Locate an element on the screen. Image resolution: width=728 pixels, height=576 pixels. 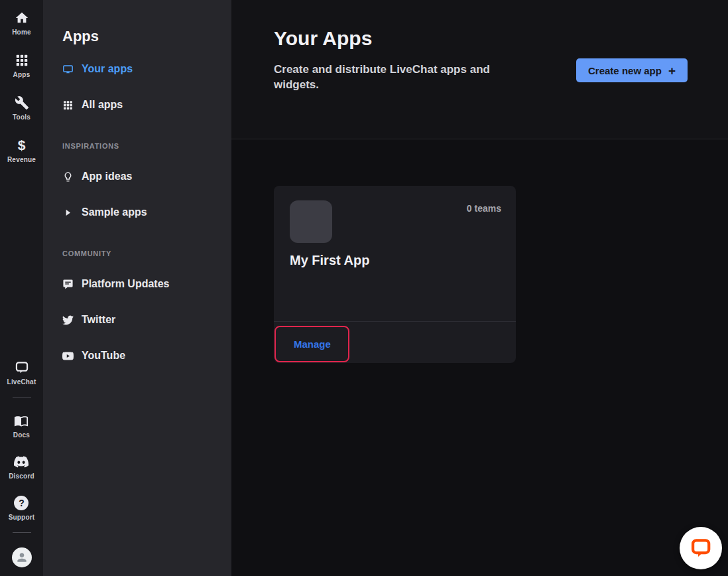
apps-grid-icon is located at coordinates (22, 60).